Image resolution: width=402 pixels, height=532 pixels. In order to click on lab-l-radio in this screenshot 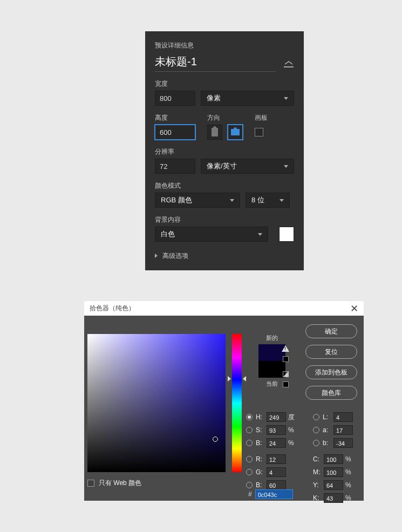, I will do `click(316, 417)`.